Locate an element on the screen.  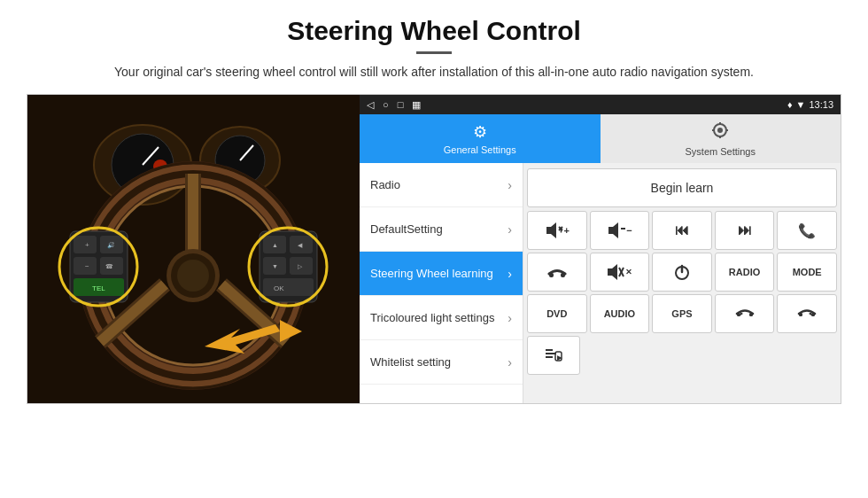
system-settings-icon is located at coordinates (720, 133).